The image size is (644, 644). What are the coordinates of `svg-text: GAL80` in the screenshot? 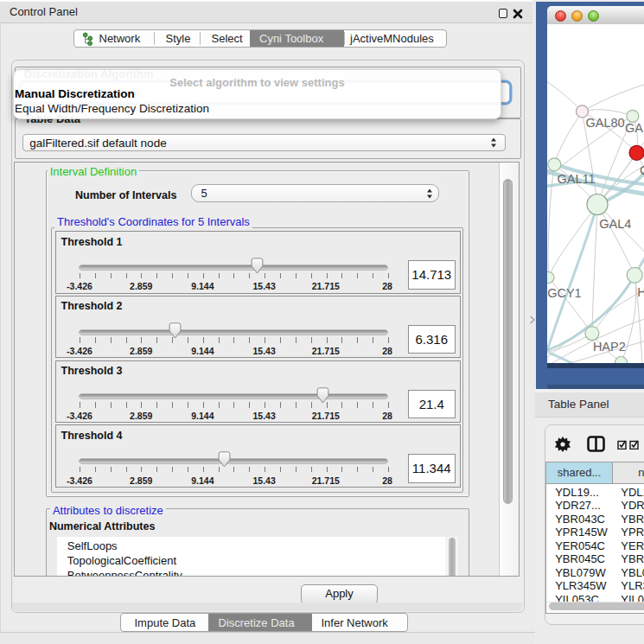 It's located at (605, 123).